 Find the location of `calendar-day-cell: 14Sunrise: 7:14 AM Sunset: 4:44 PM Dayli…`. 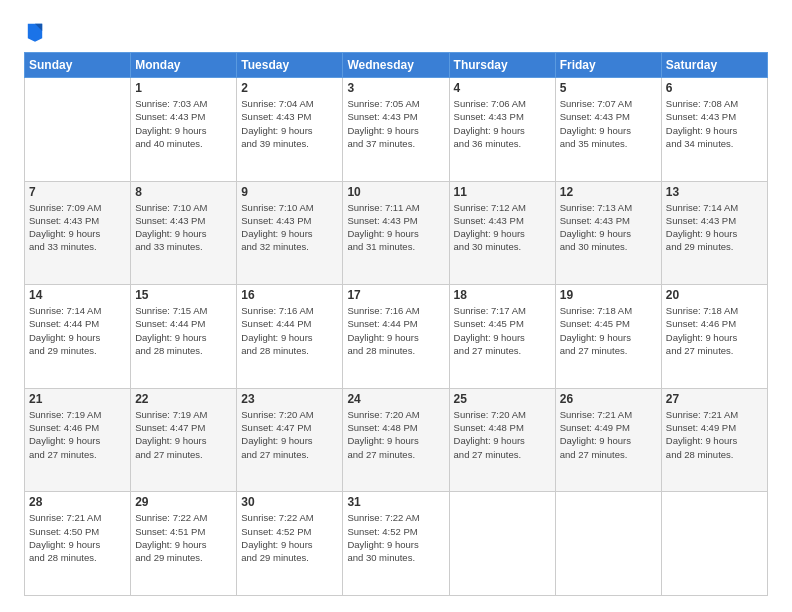

calendar-day-cell: 14Sunrise: 7:14 AM Sunset: 4:44 PM Dayli… is located at coordinates (78, 337).